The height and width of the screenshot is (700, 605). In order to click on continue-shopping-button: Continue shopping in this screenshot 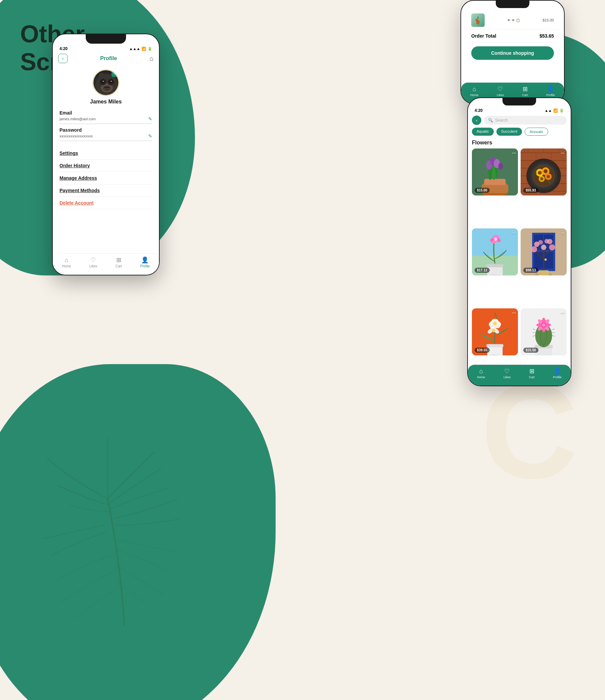, I will do `click(512, 53)`.